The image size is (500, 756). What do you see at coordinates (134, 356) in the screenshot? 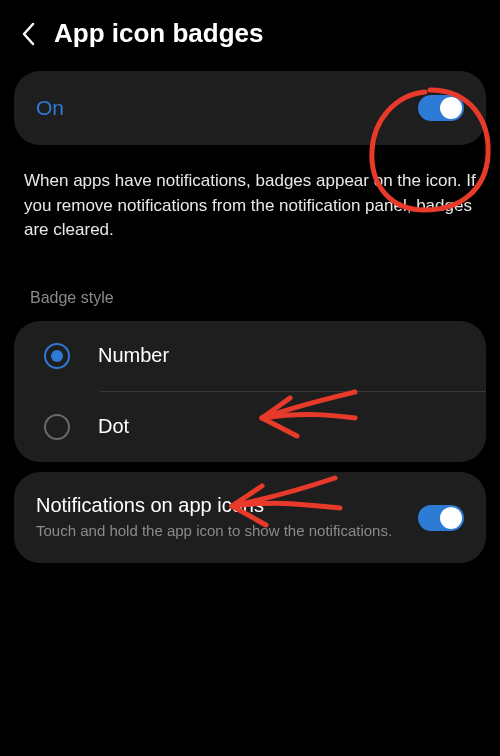
I see `radio-label: Number` at bounding box center [134, 356].